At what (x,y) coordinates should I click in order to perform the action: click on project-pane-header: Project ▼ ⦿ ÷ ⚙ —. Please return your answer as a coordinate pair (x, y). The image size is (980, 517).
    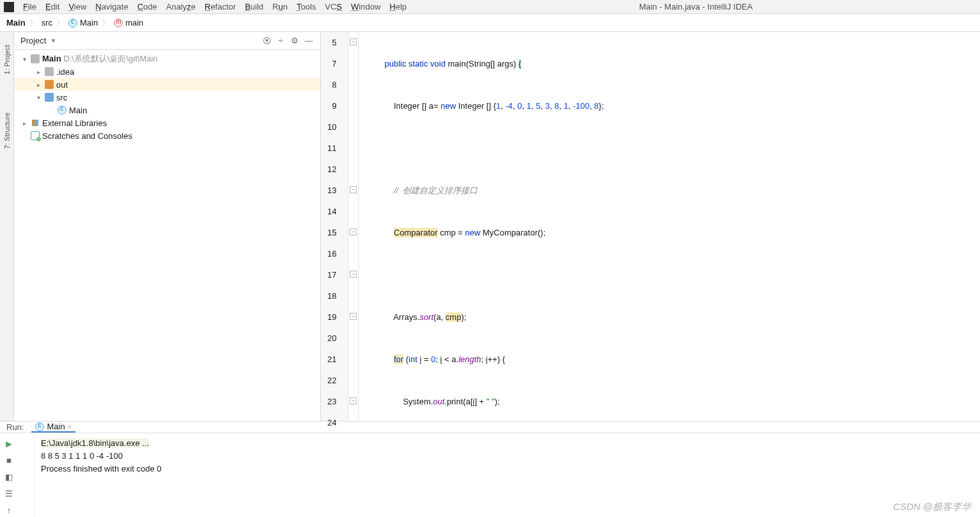
    Looking at the image, I should click on (167, 41).